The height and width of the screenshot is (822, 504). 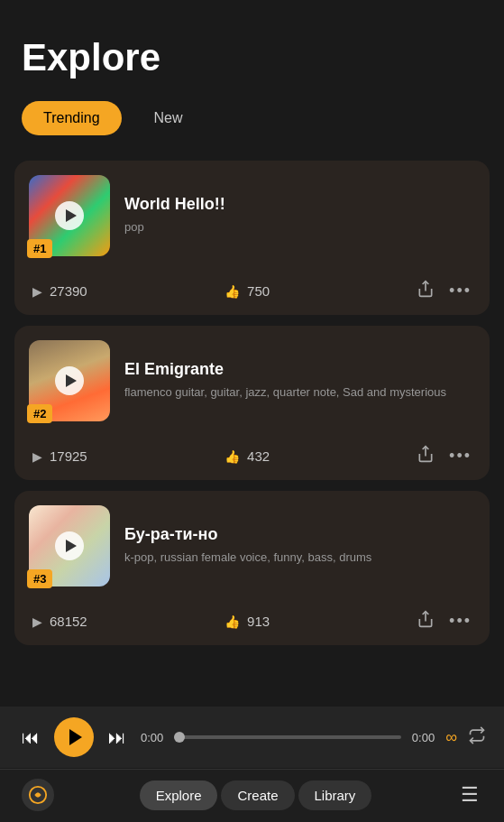 I want to click on like-icon-3: 👍, so click(x=233, y=622).